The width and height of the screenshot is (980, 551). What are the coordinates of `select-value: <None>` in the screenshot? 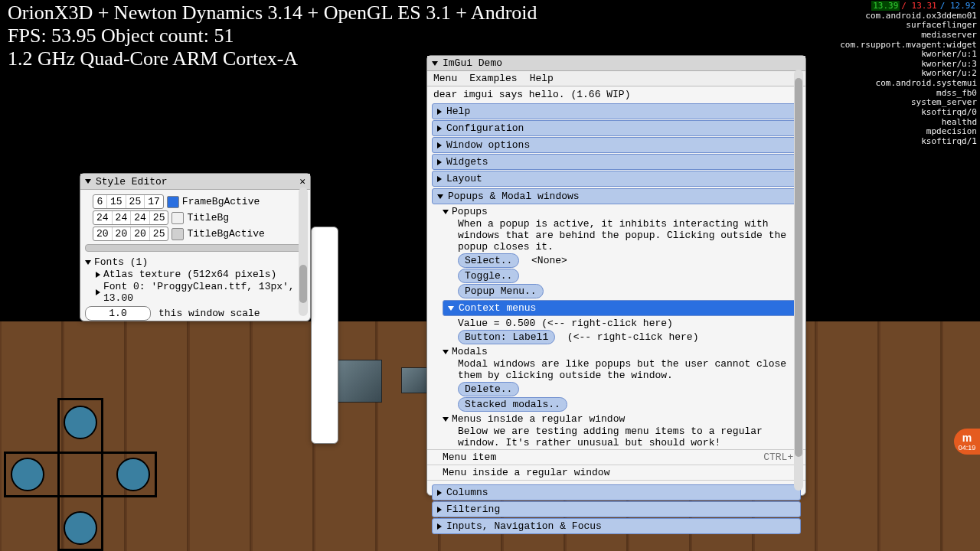 It's located at (550, 260).